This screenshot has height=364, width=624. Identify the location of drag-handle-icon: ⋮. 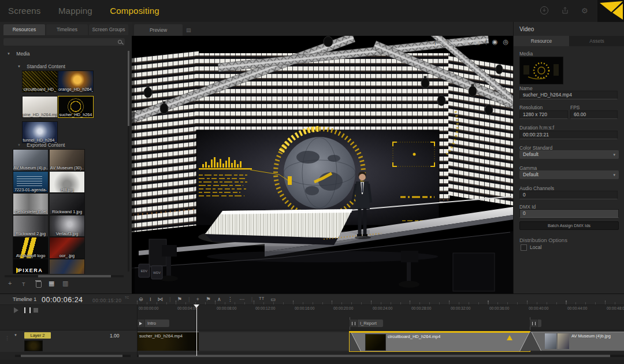
(7, 338).